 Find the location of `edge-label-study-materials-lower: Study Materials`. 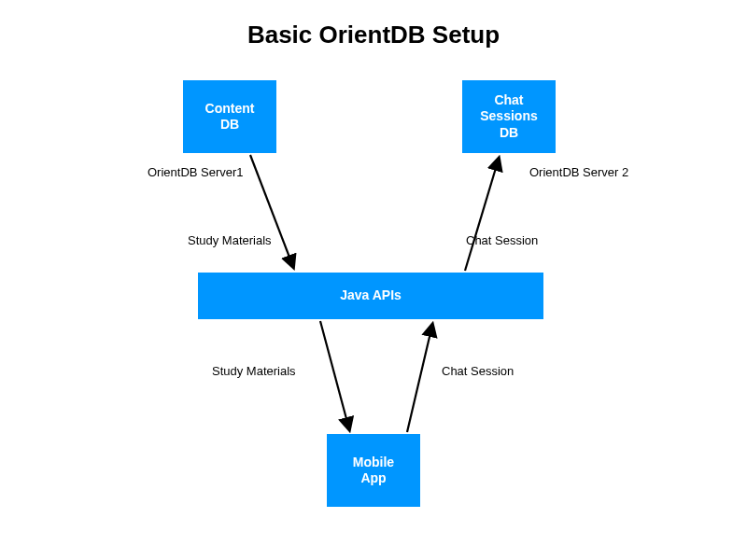

edge-label-study-materials-lower: Study Materials is located at coordinates (254, 371).